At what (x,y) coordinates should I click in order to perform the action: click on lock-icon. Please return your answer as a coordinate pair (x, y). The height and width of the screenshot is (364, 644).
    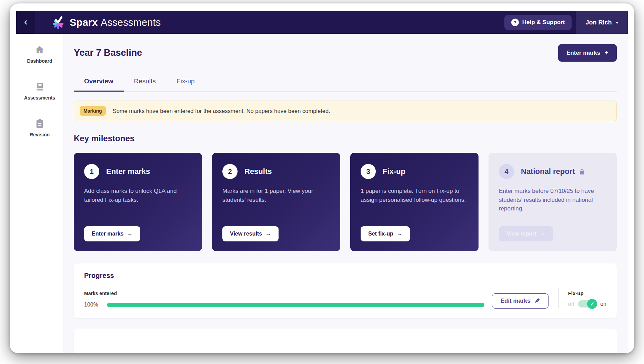
    Looking at the image, I should click on (582, 171).